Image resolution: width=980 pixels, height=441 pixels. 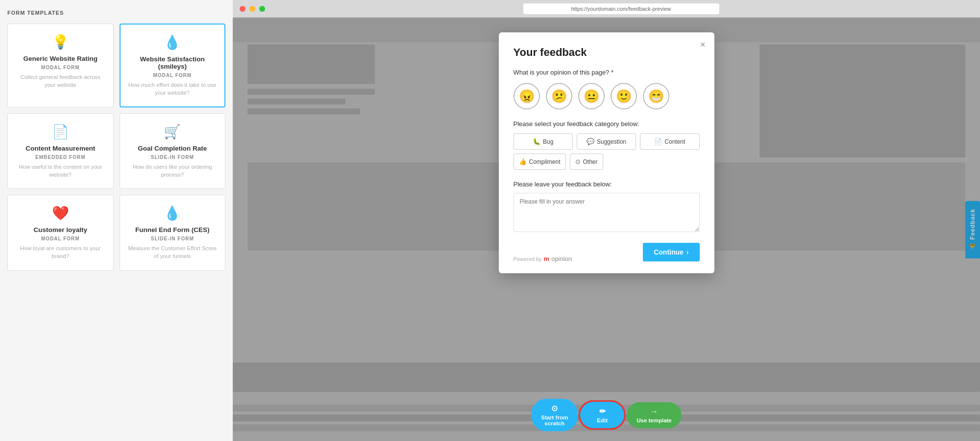 What do you see at coordinates (671, 252) in the screenshot?
I see `continue-button: Continue ›` at bounding box center [671, 252].